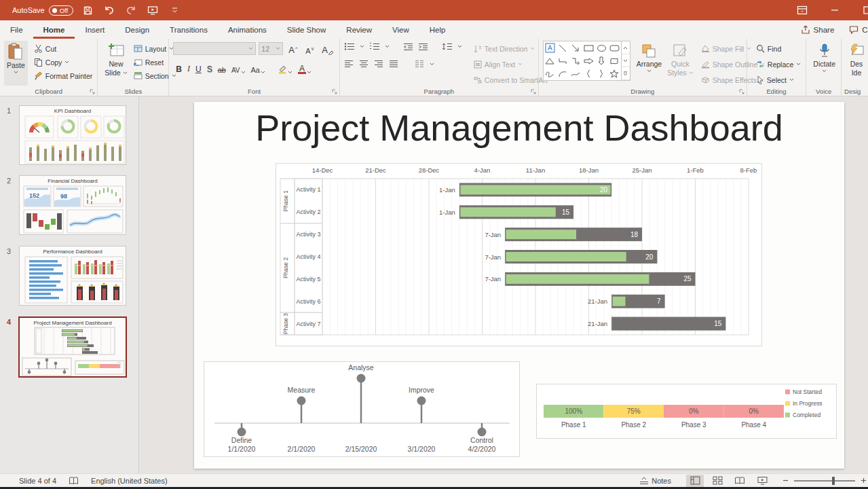 The height and width of the screenshot is (489, 868). I want to click on tab-design: Design, so click(137, 30).